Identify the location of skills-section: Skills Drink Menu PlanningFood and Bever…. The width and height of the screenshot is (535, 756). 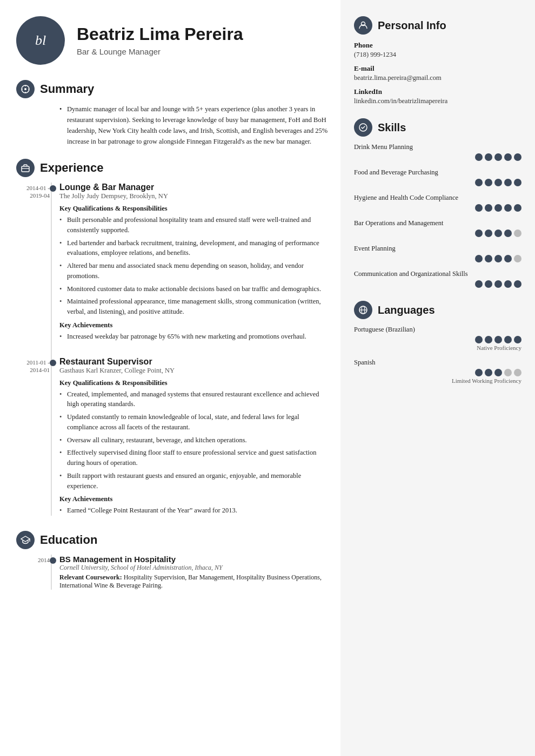
(438, 203).